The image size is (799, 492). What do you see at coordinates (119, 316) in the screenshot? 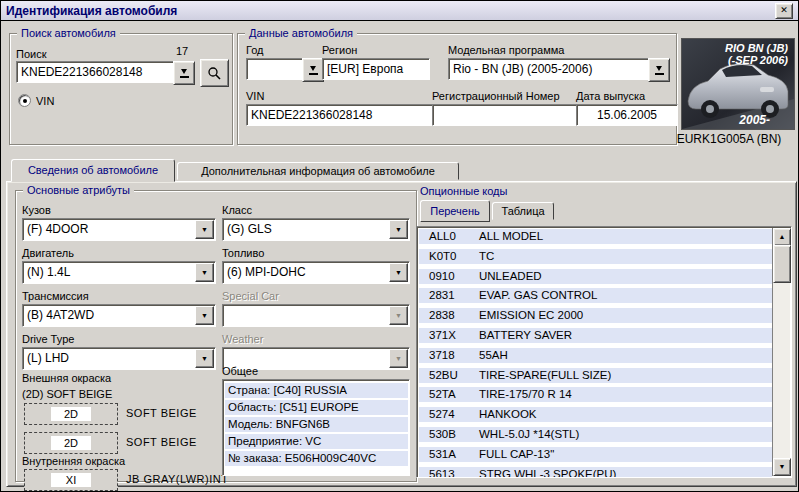
I see `transmission-select: (B) 4AT2WD▼` at bounding box center [119, 316].